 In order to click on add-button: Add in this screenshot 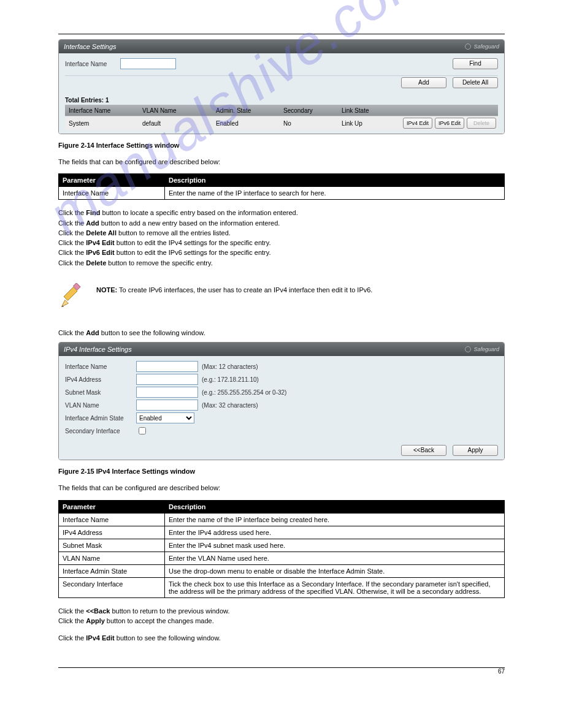, I will do `click(424, 83)`.